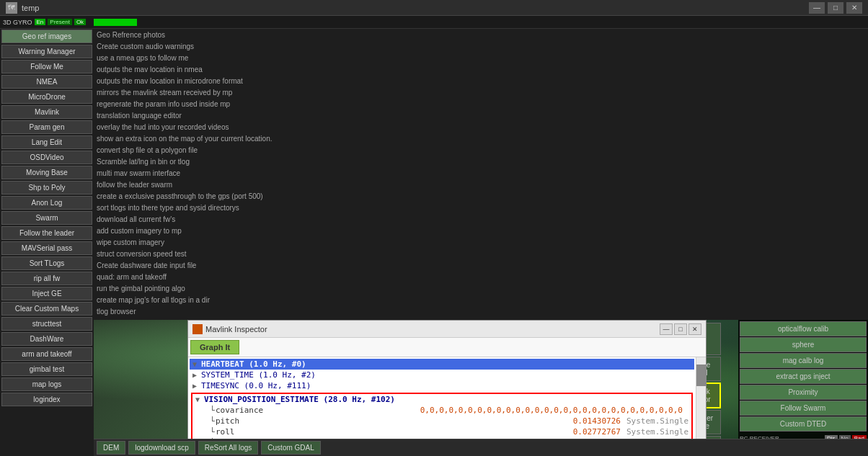  I want to click on sidebar-btn-clear-custom-maps: Clear Custom Maps, so click(47, 308).